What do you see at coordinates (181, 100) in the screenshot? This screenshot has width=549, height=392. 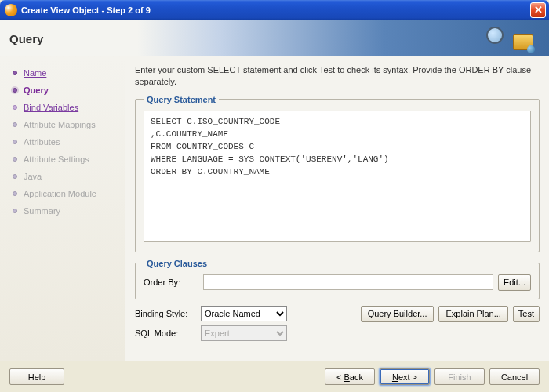 I see `query-statement-legend: Query Statement` at bounding box center [181, 100].